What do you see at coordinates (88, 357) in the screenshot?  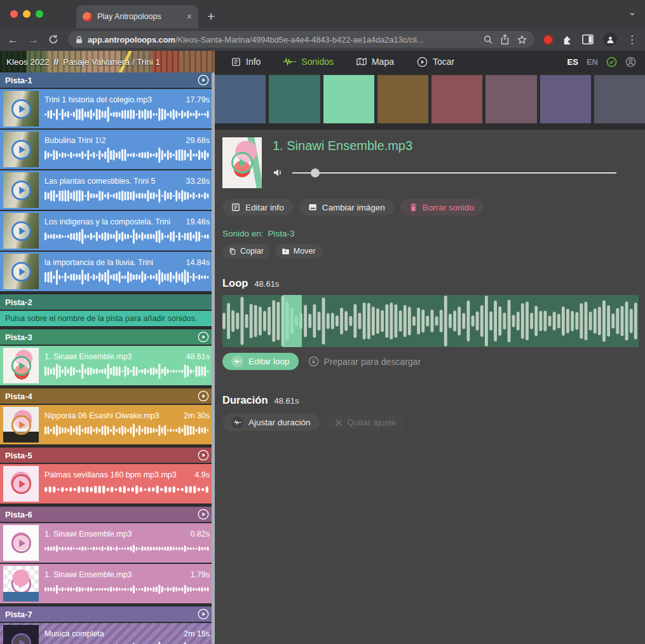 I see `clip-title: 1. Sinawi Ensemble.mp3` at bounding box center [88, 357].